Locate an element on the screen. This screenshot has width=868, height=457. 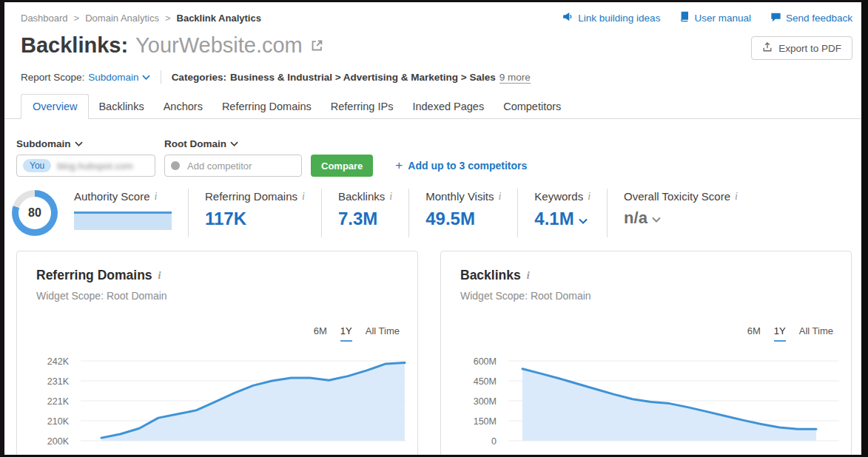
tab-referring-domains: Referring Domains is located at coordinates (266, 106).